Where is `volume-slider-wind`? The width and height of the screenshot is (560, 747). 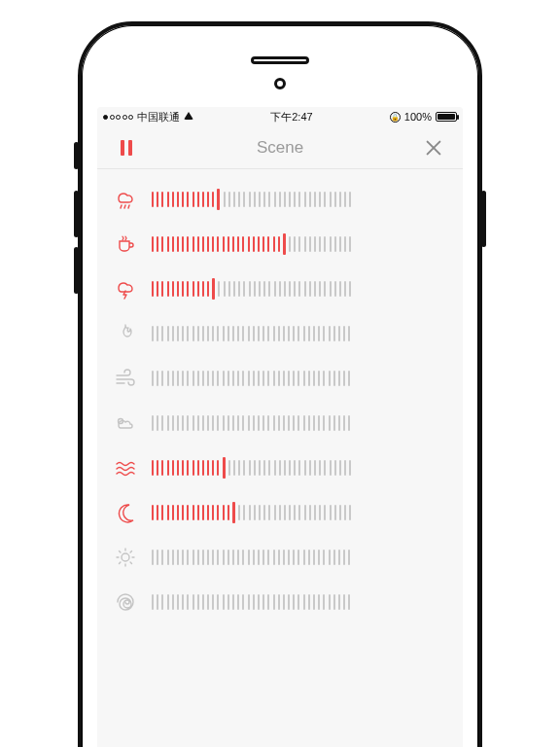
volume-slider-wind is located at coordinates (299, 378).